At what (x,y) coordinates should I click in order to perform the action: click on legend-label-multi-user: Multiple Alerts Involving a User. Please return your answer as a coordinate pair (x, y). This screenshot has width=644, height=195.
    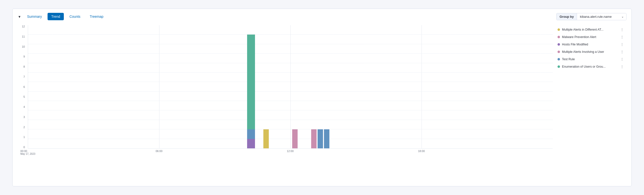
    Looking at the image, I should click on (583, 52).